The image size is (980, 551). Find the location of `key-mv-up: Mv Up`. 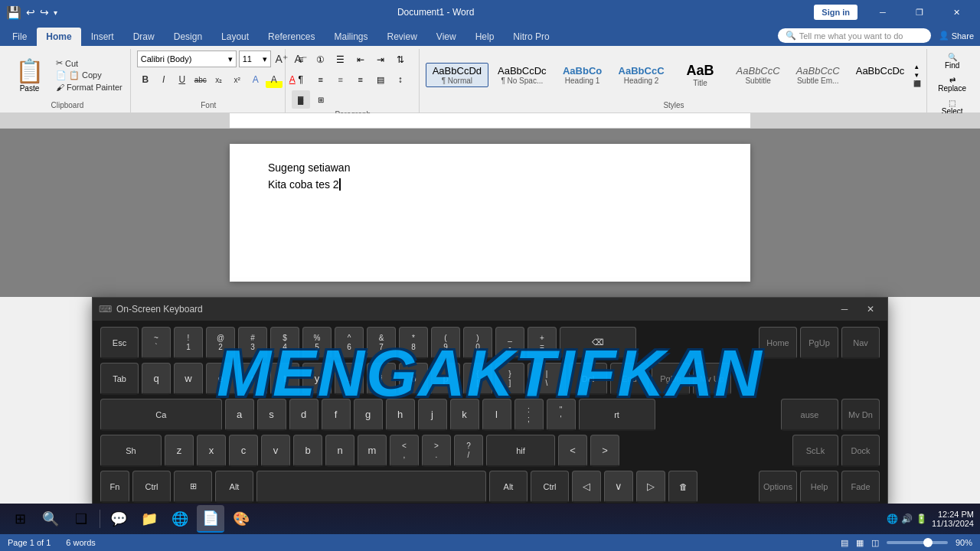

key-mv-up: Mv Up is located at coordinates (712, 379).